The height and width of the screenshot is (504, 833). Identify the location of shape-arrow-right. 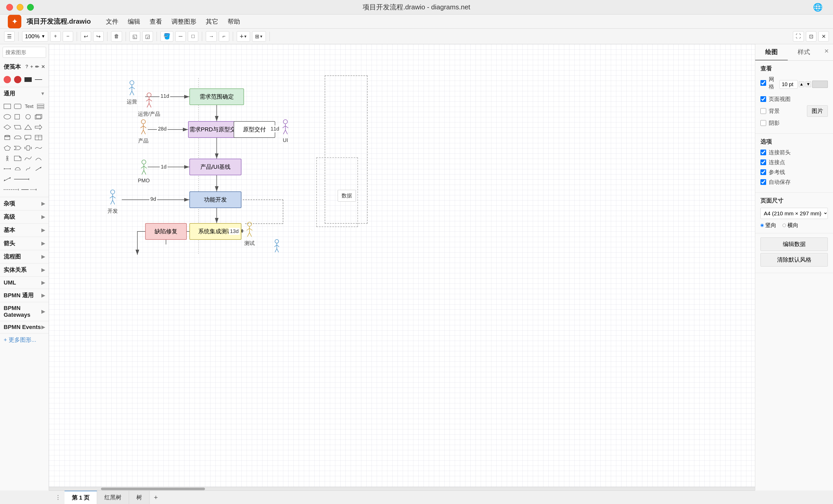
(39, 127).